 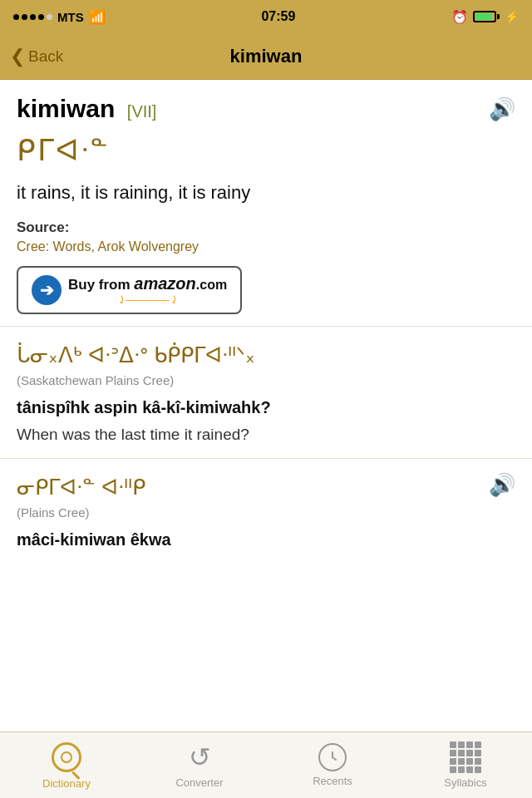 What do you see at coordinates (332, 781) in the screenshot?
I see `tab-recents-label: Recents` at bounding box center [332, 781].